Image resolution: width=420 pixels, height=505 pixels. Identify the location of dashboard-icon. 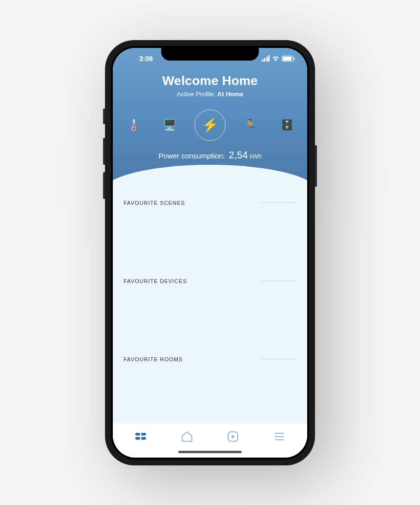
(141, 438).